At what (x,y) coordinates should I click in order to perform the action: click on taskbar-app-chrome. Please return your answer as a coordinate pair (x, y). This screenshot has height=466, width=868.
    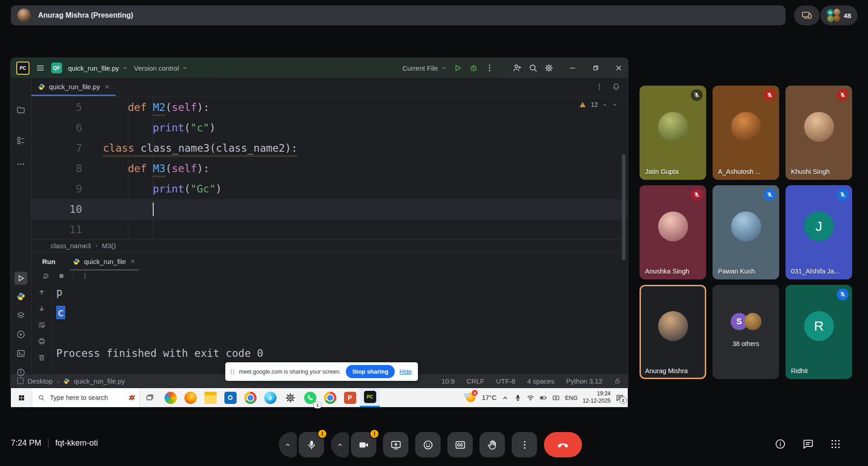
    Looking at the image, I should click on (250, 398).